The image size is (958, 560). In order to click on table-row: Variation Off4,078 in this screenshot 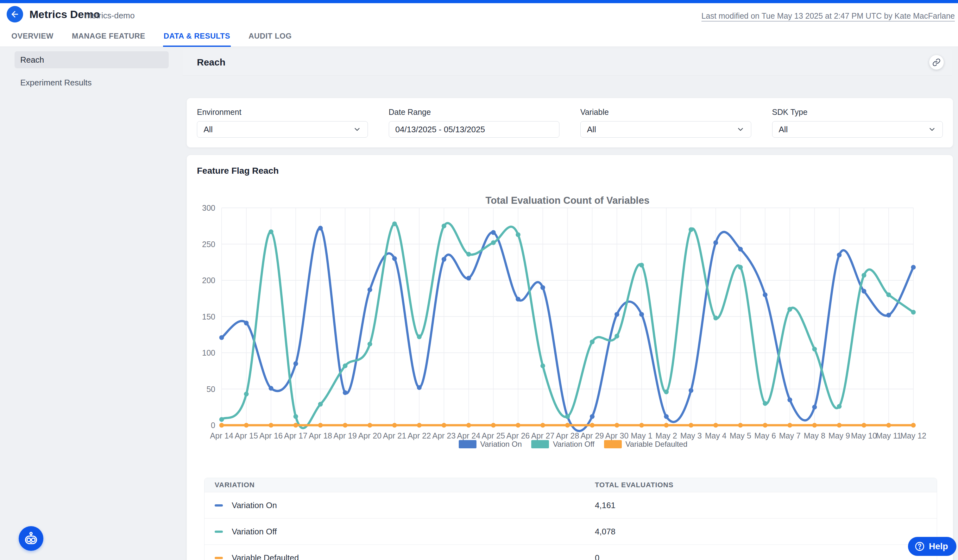, I will do `click(571, 531)`.